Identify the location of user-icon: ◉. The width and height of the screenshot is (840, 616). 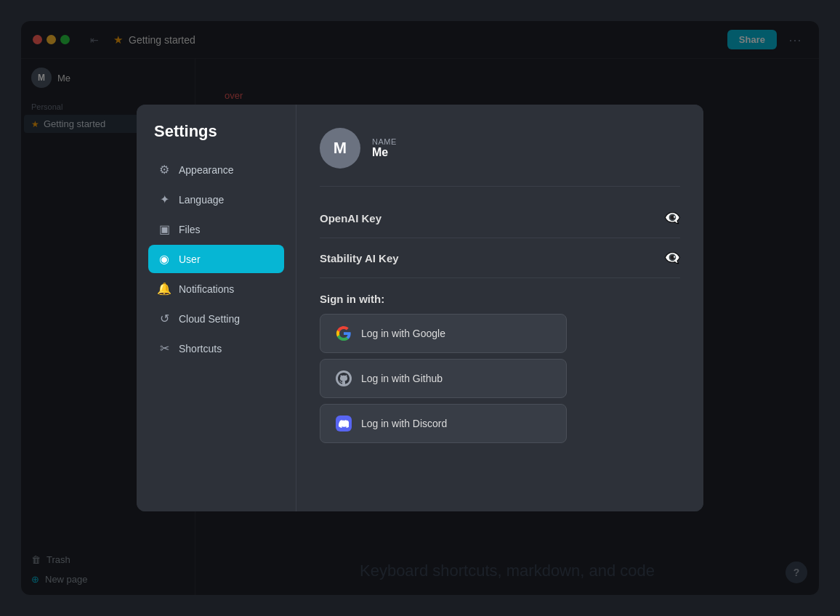
(164, 259).